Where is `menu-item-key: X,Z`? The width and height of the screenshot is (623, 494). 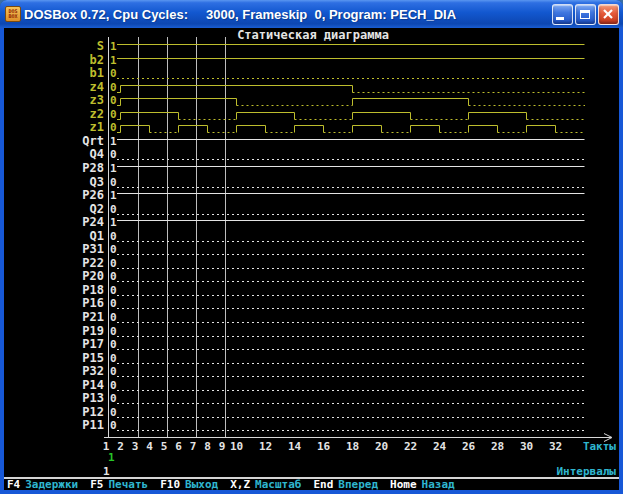 menu-item-key: X,Z is located at coordinates (240, 484).